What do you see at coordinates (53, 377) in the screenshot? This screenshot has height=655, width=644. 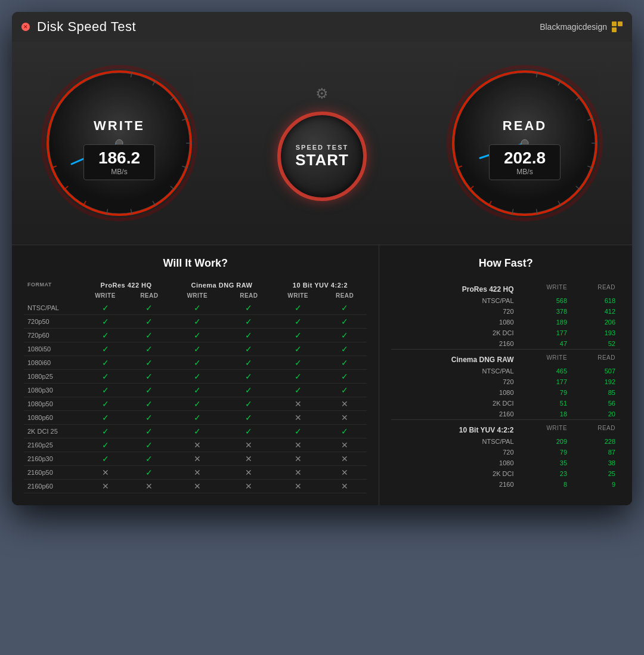 I see `format-cell: 1080p25` at bounding box center [53, 377].